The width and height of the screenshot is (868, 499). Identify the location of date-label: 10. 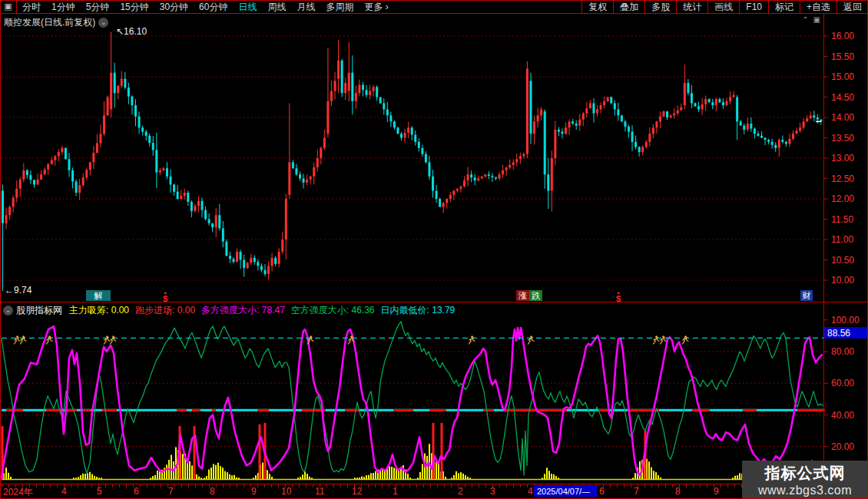
(286, 491).